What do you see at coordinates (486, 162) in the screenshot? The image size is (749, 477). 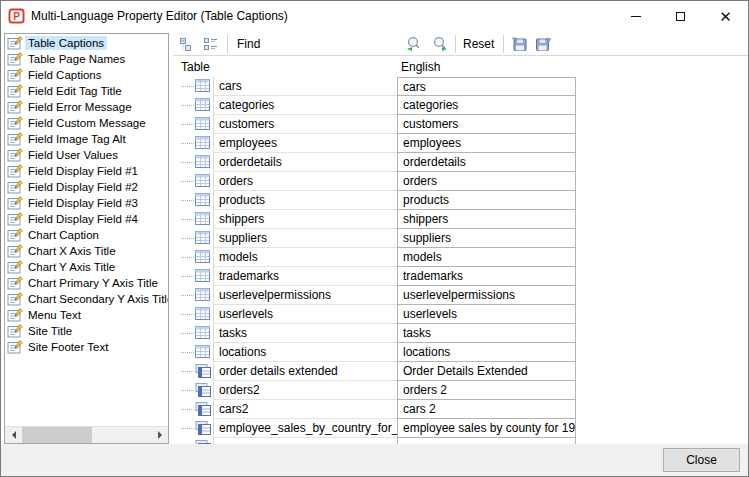 I see `english-caption-cell: orderdetails` at bounding box center [486, 162].